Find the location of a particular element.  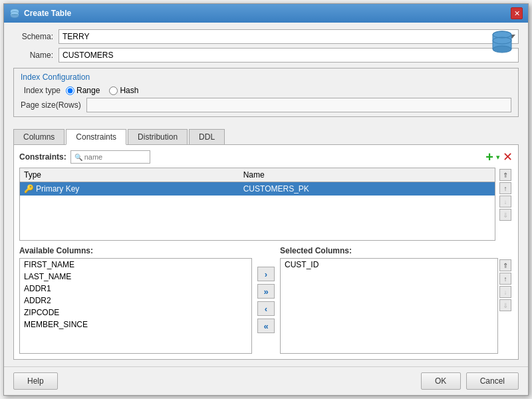

index-type-label: Index type is located at coordinates (41, 90).